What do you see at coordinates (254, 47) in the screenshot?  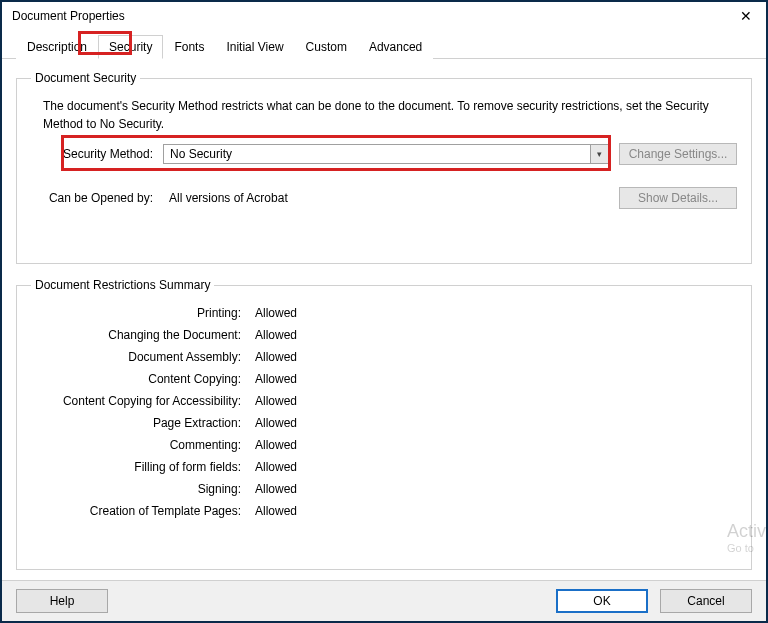 I see `tab-initial-view: Initial View` at bounding box center [254, 47].